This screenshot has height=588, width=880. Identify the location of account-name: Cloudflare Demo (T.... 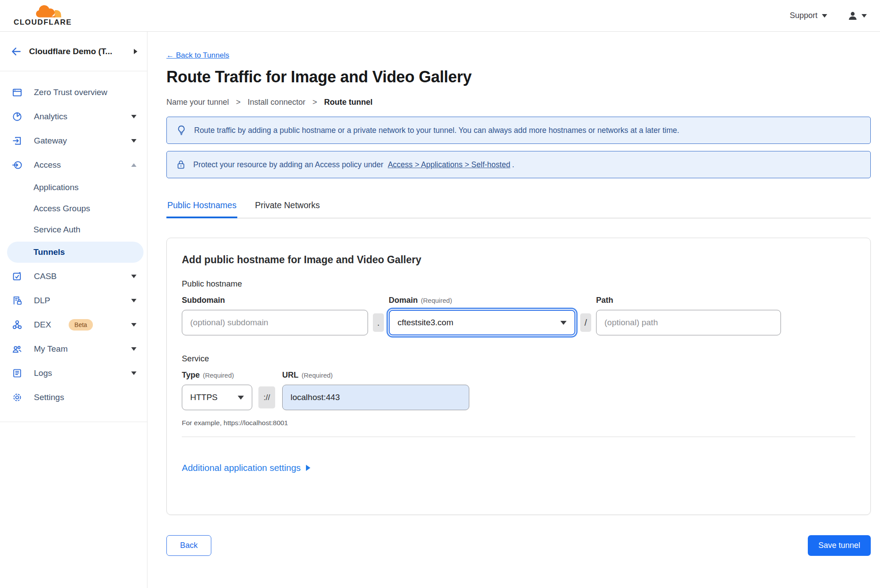
(78, 51).